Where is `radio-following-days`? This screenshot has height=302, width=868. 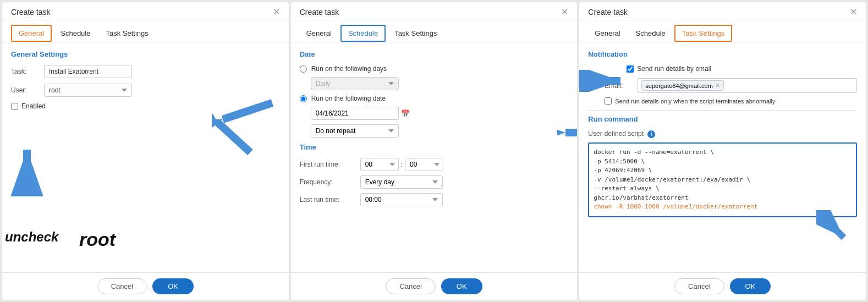 radio-following-days is located at coordinates (304, 69).